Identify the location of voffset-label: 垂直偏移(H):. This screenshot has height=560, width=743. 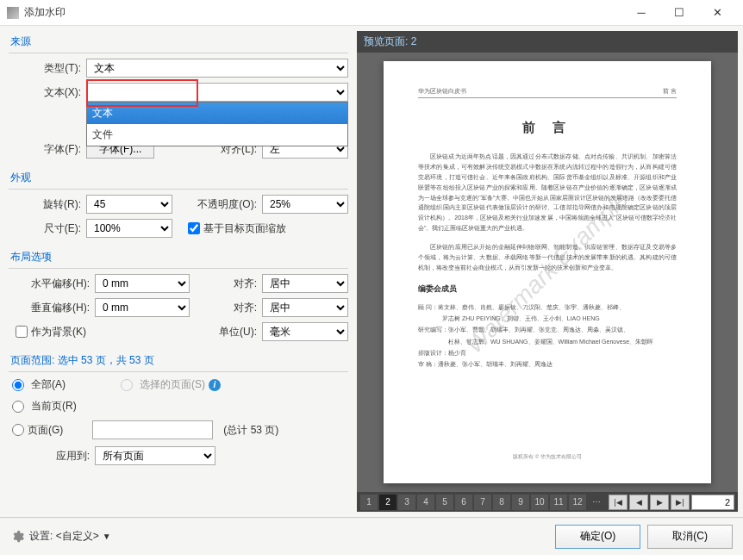
(52, 308).